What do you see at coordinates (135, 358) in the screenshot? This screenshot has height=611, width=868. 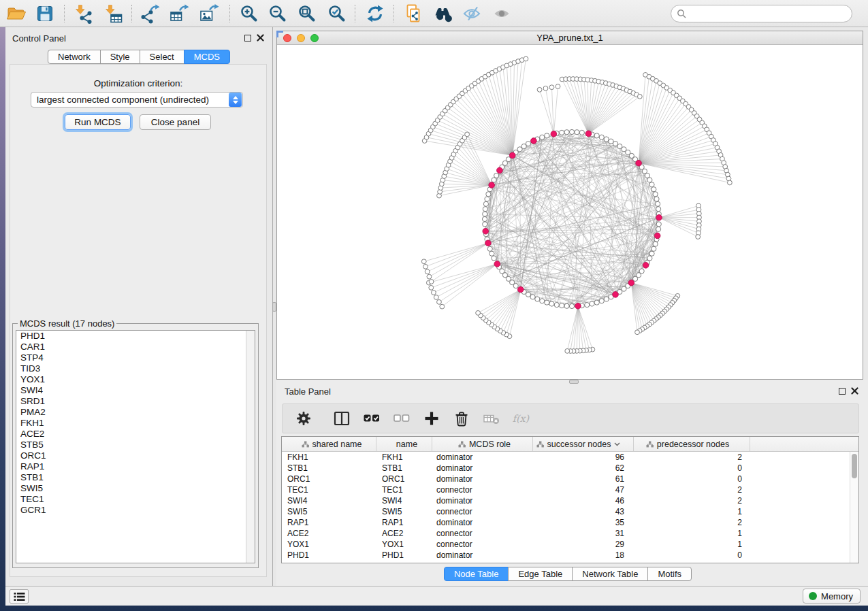 I see `mcds-result-item: STP4` at bounding box center [135, 358].